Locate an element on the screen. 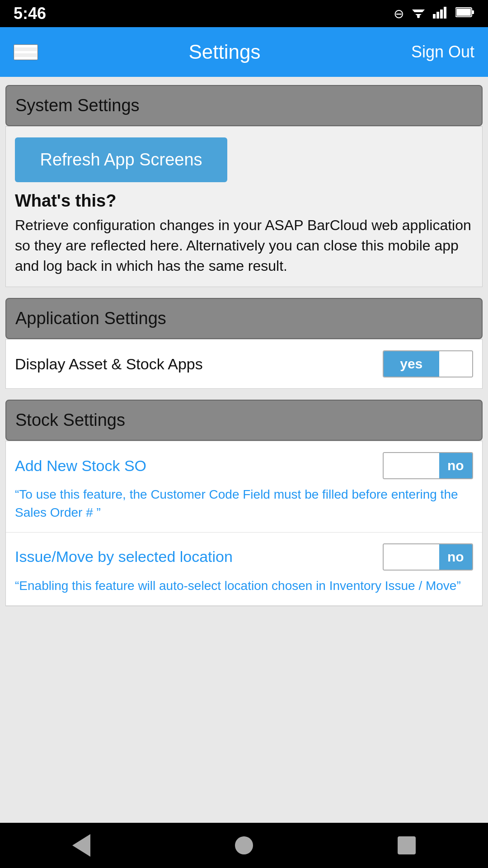  bottom-nav is located at coordinates (244, 845).